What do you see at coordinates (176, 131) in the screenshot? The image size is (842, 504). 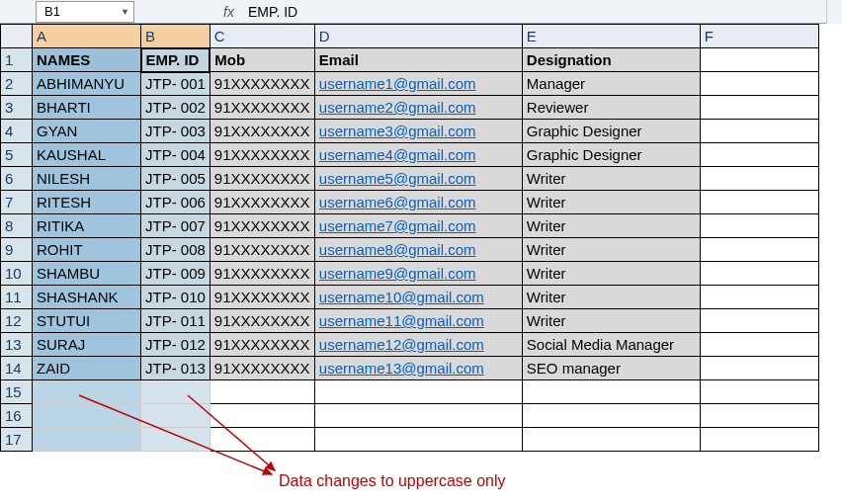 I see `cell-B4: JTP- 003` at bounding box center [176, 131].